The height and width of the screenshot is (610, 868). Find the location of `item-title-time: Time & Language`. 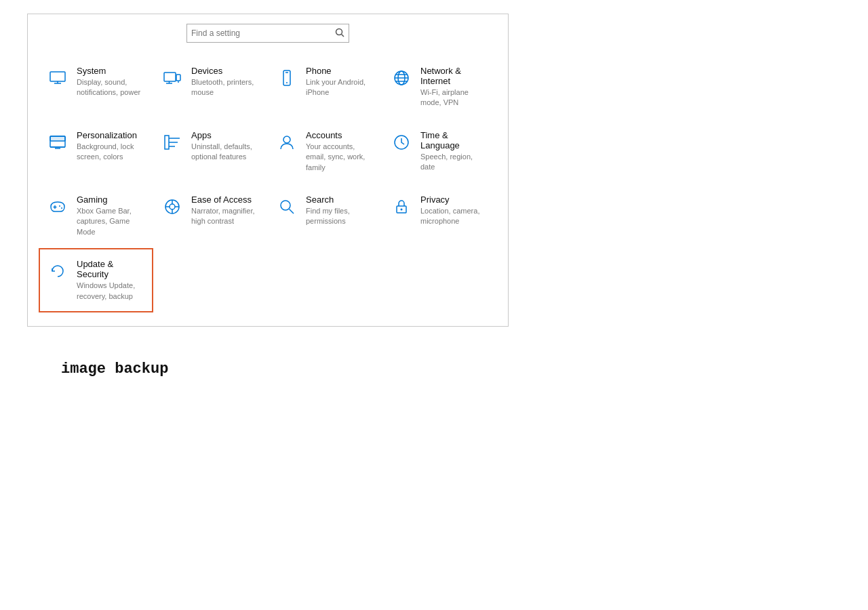

item-title-time: Time & Language is located at coordinates (454, 140).